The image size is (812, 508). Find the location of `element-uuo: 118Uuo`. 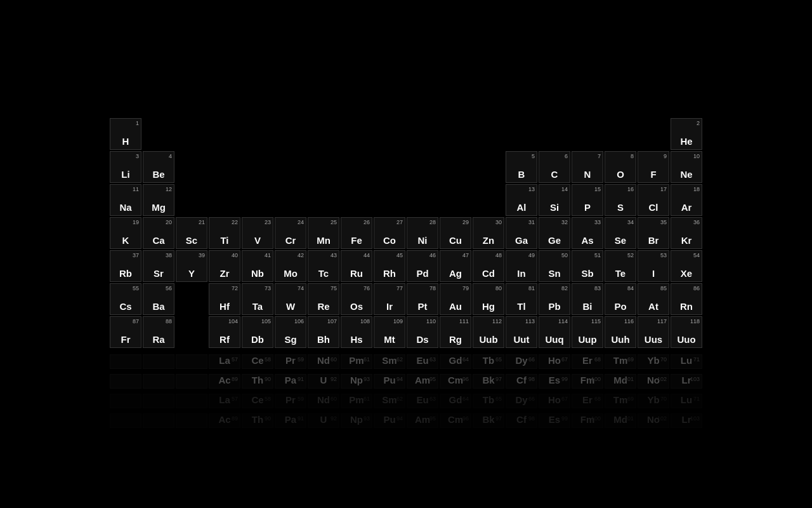

element-uuo: 118Uuo is located at coordinates (686, 332).